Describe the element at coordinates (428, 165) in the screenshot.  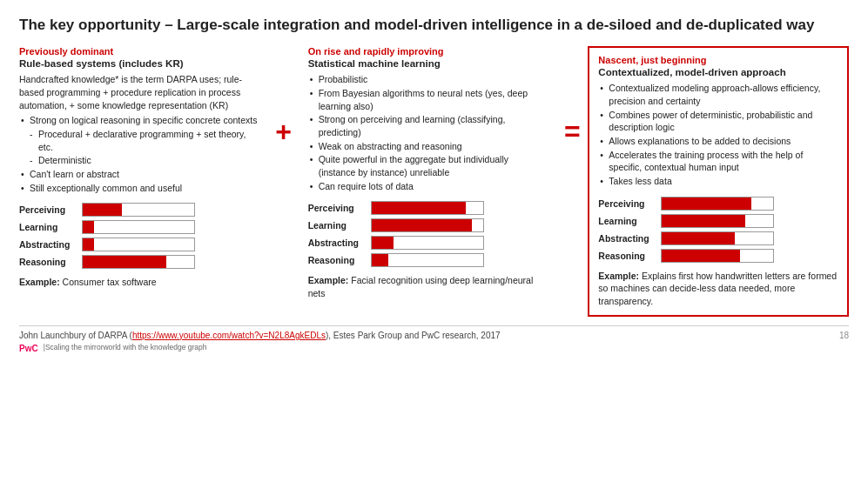
I see `col2-bullet-5: Quite powerful in the aggregate but indi…` at that location.